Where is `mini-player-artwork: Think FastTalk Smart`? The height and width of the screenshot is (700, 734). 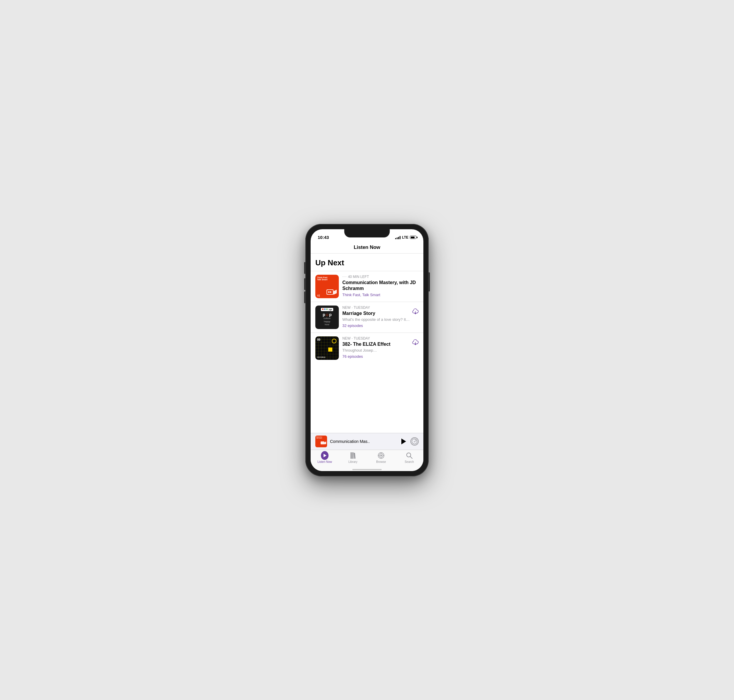
mini-player-artwork: Think FastTalk Smart is located at coordinates (321, 441).